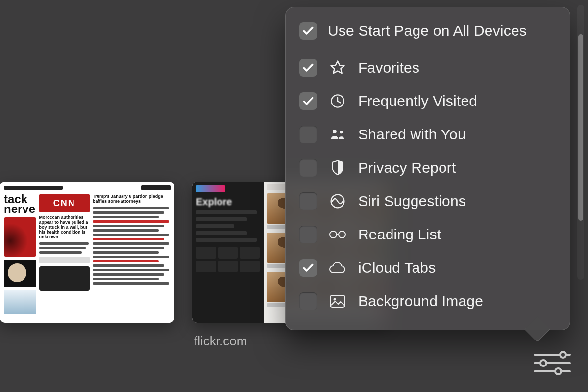 The height and width of the screenshot is (392, 588). What do you see at coordinates (87, 252) in the screenshot?
I see `site-thumbnail: tack nerve CNN Moroccan authorities appe…` at bounding box center [87, 252].